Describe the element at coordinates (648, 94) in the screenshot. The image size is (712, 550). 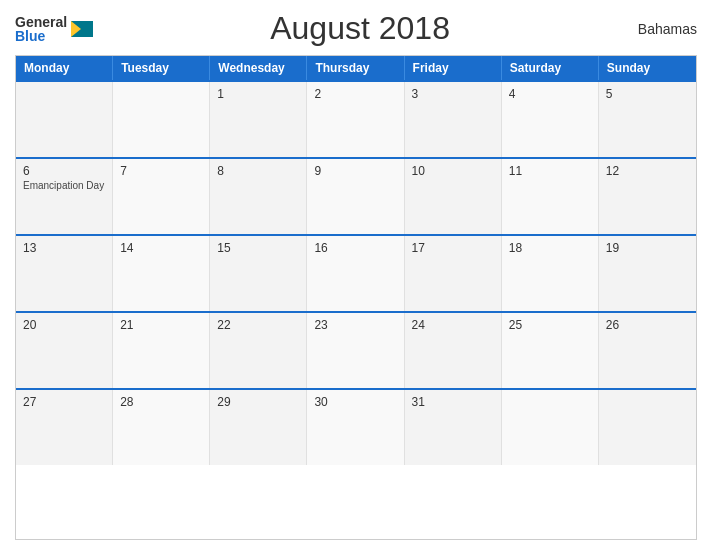
I see `day-number: 5` at that location.